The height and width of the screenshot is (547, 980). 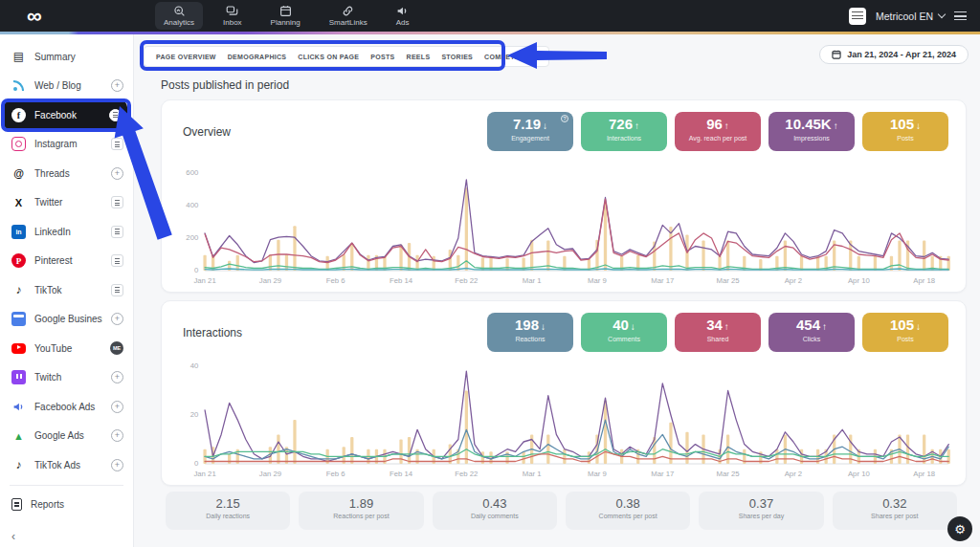 I want to click on svg-text: Mar 1, so click(x=532, y=474).